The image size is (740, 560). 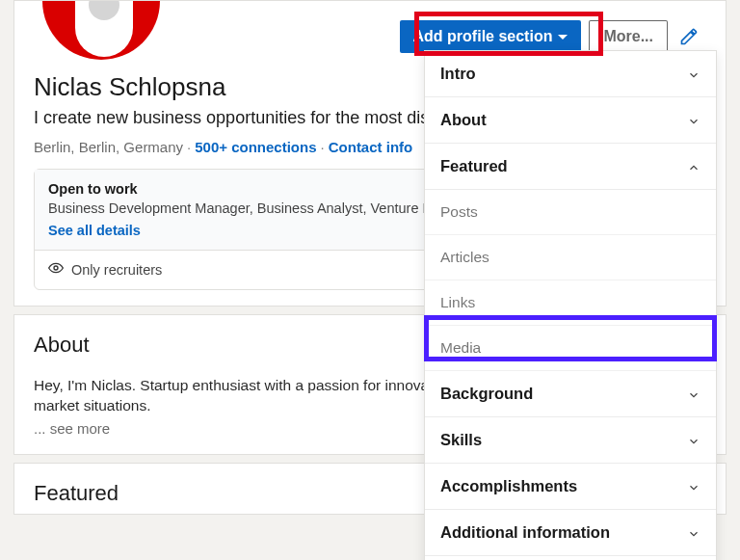 I want to click on add-profile-section-button: Add profile section, so click(x=491, y=37).